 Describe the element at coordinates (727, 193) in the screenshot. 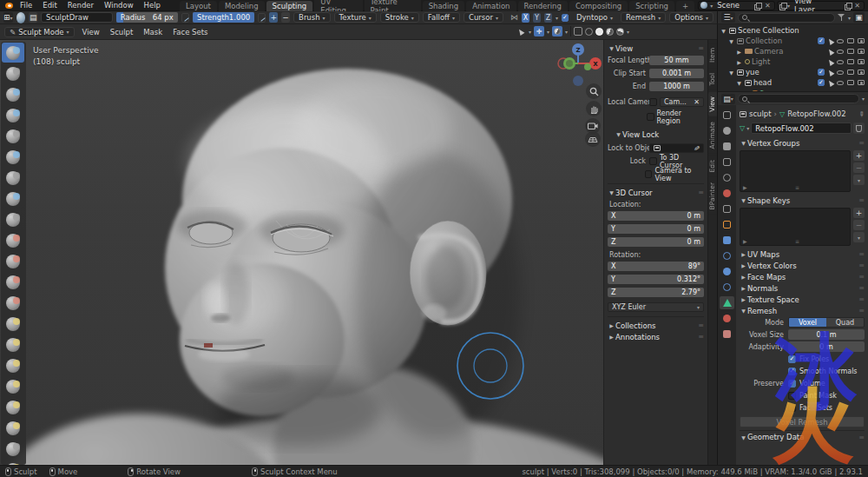

I see `tab-world` at that location.